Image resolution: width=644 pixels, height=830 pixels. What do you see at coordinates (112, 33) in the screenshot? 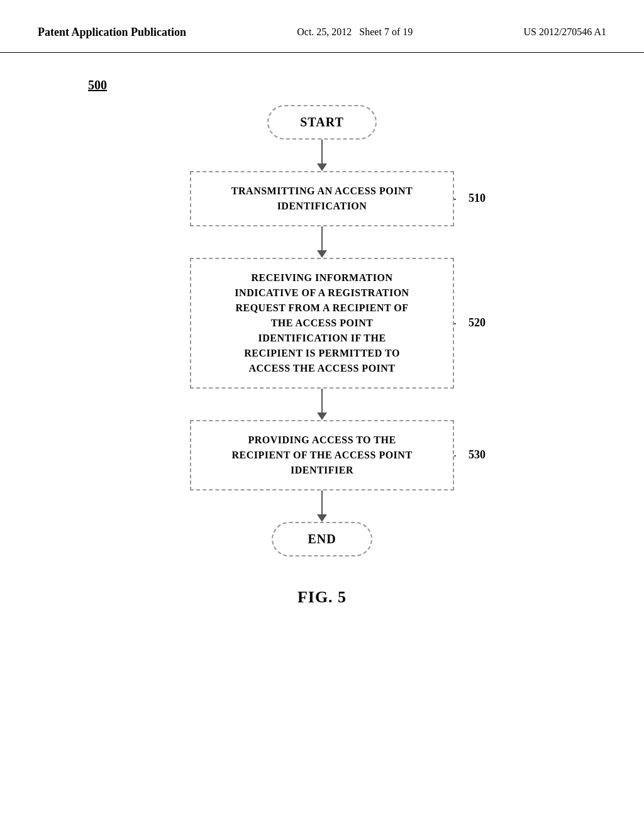
I see `publication-title: Patent Application Publication` at bounding box center [112, 33].